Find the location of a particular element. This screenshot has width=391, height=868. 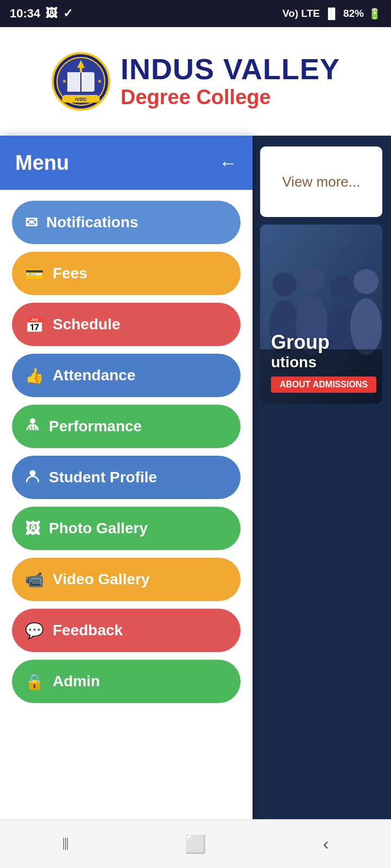

menu-item-performance: Performance is located at coordinates (126, 426).